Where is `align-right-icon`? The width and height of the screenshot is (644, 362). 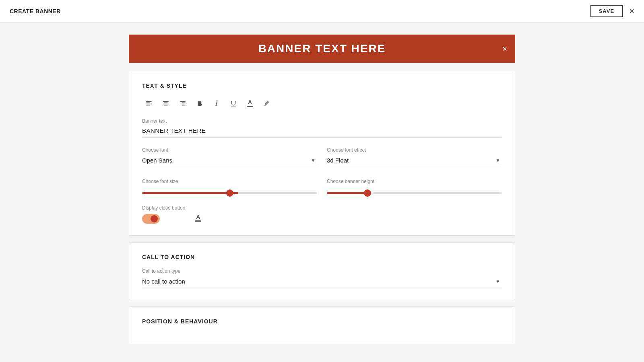
align-right-icon is located at coordinates (183, 103).